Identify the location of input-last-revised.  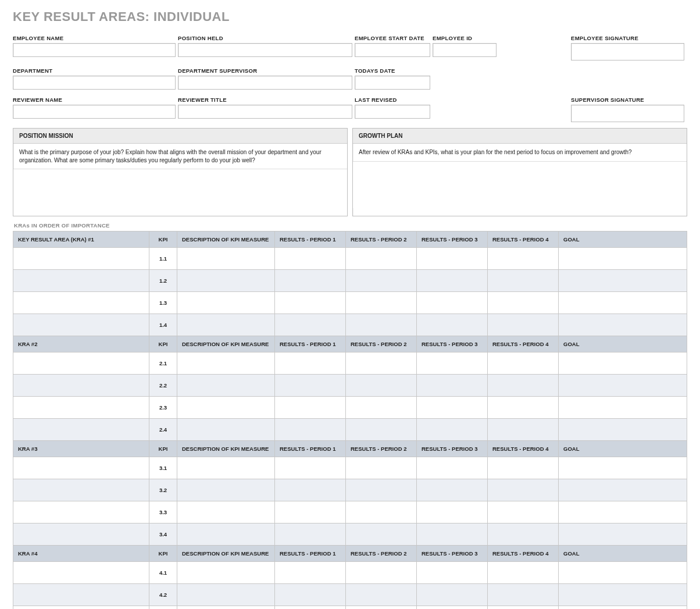
(392, 112).